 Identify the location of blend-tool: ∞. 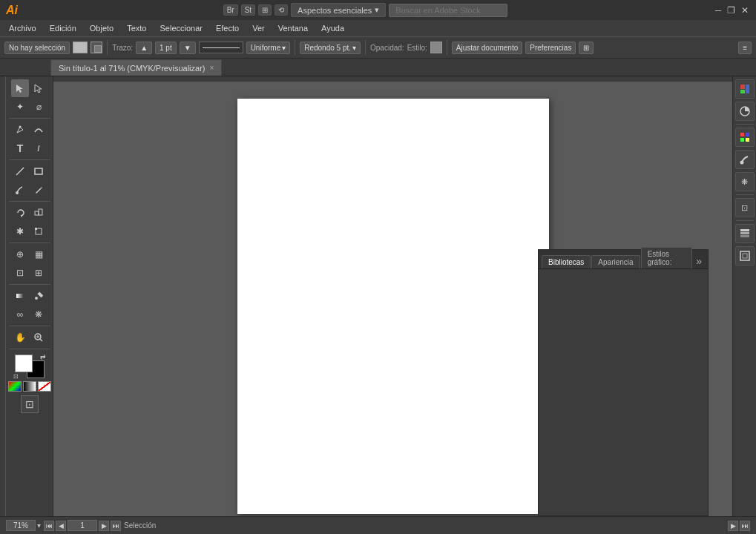
(20, 314).